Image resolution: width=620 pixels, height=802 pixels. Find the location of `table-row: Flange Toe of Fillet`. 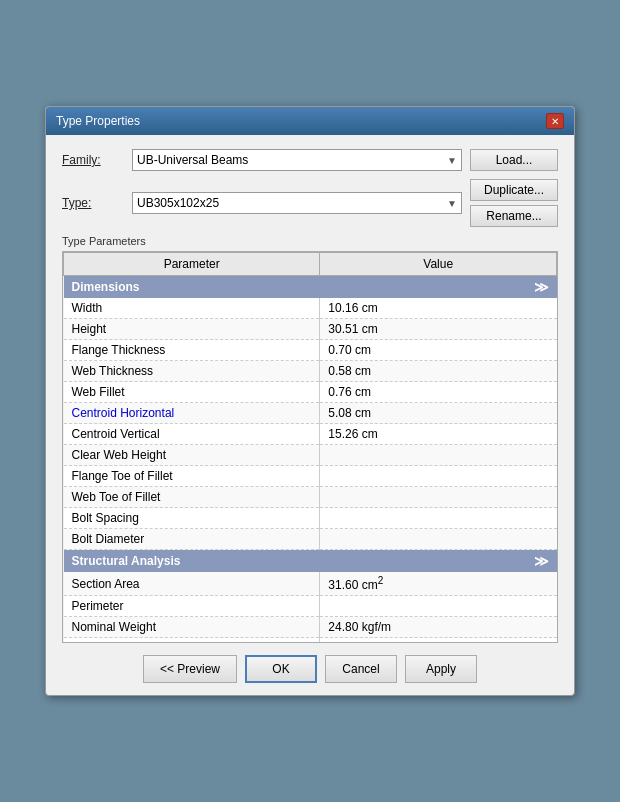

table-row: Flange Toe of Fillet is located at coordinates (310, 476).